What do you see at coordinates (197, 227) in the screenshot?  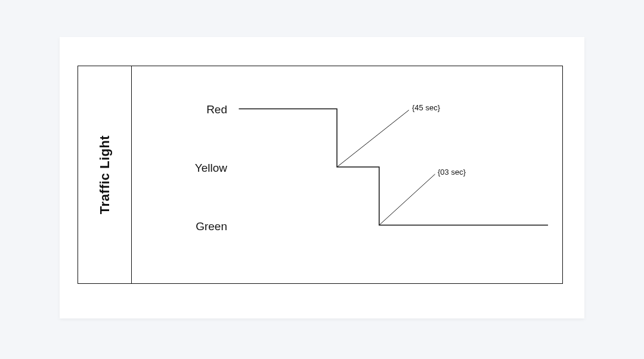 I see `state-label-green: Green` at bounding box center [197, 227].